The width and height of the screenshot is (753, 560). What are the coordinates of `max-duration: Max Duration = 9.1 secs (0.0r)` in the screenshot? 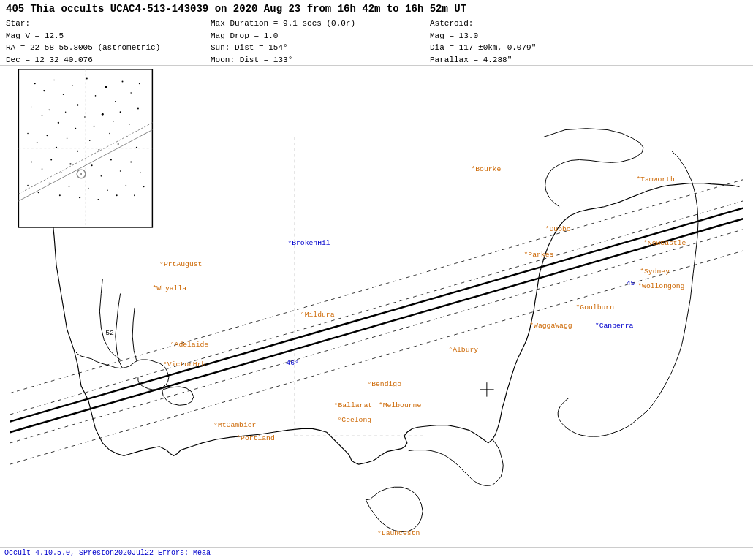 It's located at (306, 23).